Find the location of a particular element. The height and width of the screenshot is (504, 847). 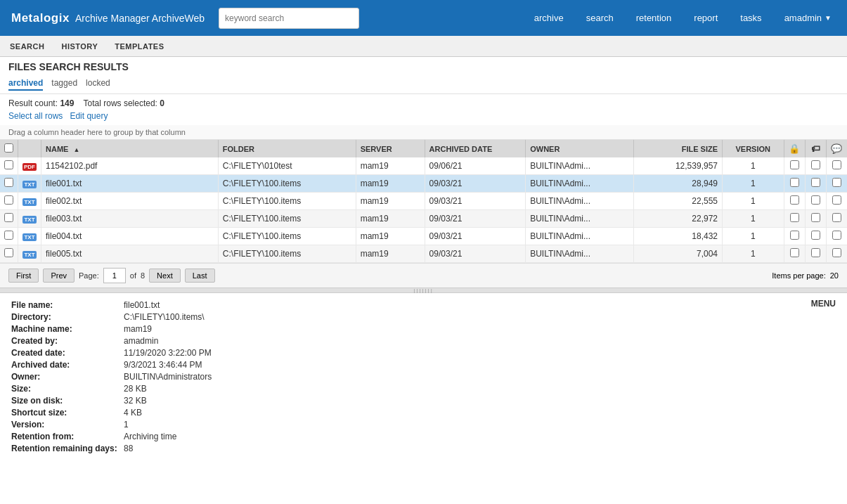

col-header-name: NAME ▲ is located at coordinates (130, 149).